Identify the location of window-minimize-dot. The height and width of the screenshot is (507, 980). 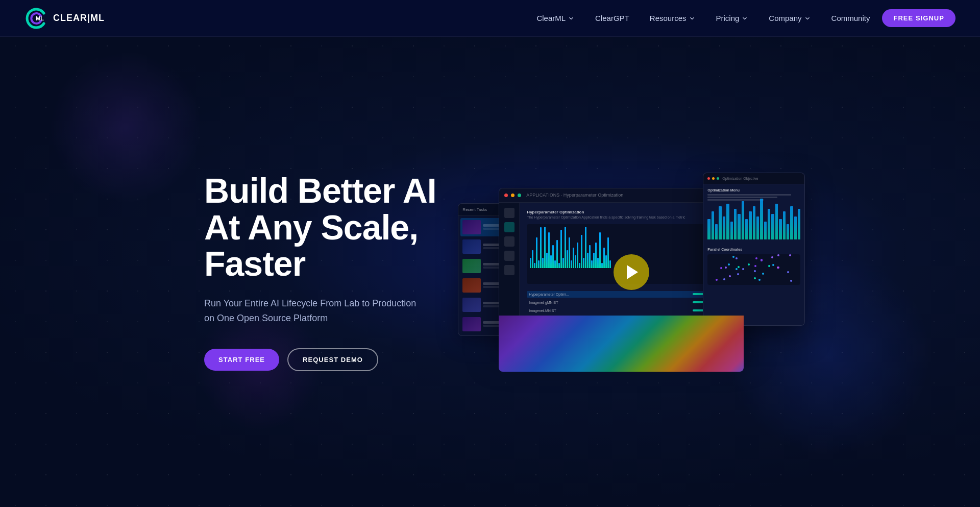
(512, 195).